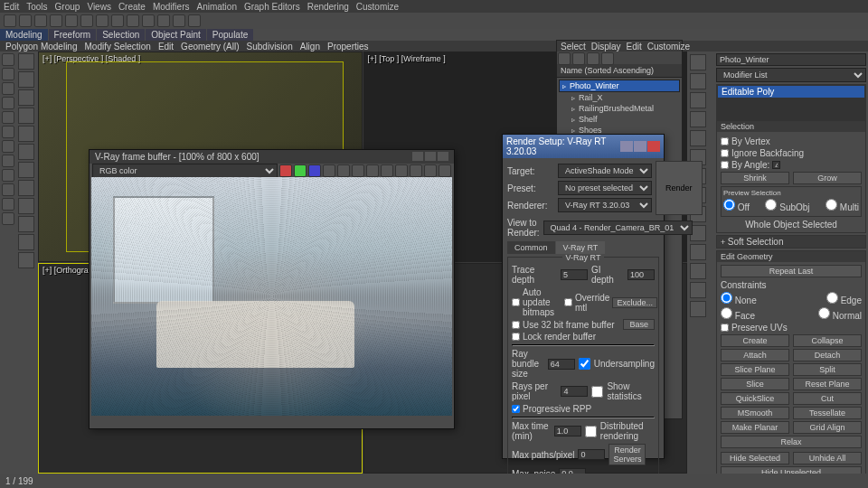 This screenshot has height=488, width=868. I want to click on menu-item: Modifiers, so click(172, 7).